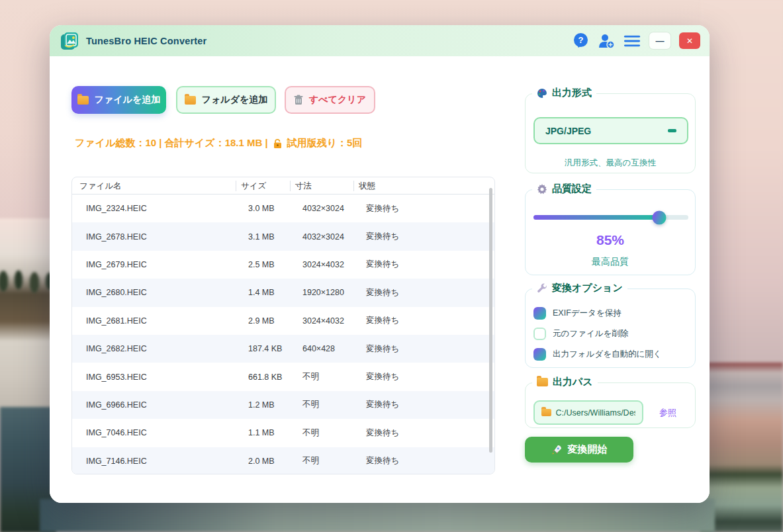 The width and height of the screenshot is (783, 532). What do you see at coordinates (577, 314) in the screenshot?
I see `option-keep-exif: EXIFデータを保持` at bounding box center [577, 314].